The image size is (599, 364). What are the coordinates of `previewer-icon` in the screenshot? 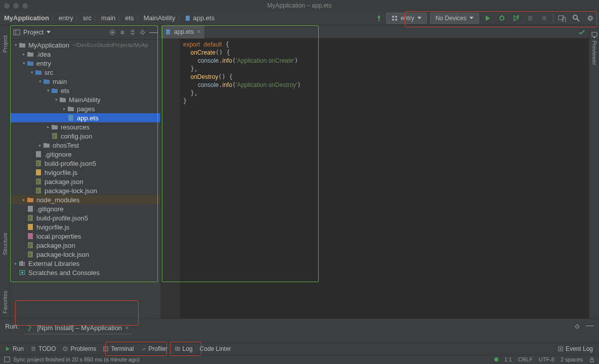 It's located at (594, 35).